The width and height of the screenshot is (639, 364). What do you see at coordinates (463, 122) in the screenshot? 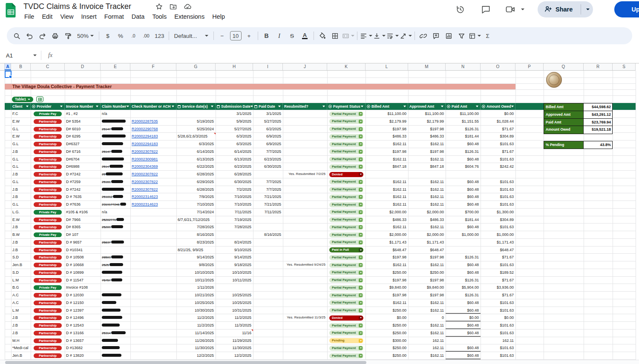
I see `cell-paid-amt: $1,151.55` at bounding box center [463, 122].